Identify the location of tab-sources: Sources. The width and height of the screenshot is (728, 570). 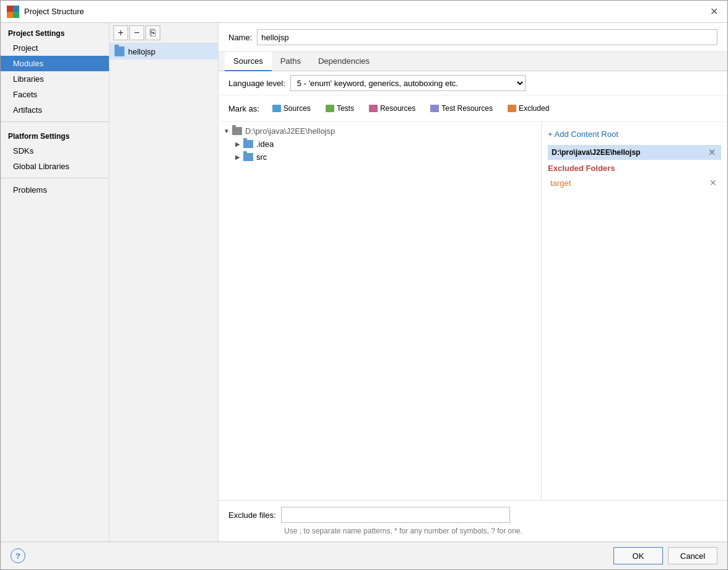
(248, 62).